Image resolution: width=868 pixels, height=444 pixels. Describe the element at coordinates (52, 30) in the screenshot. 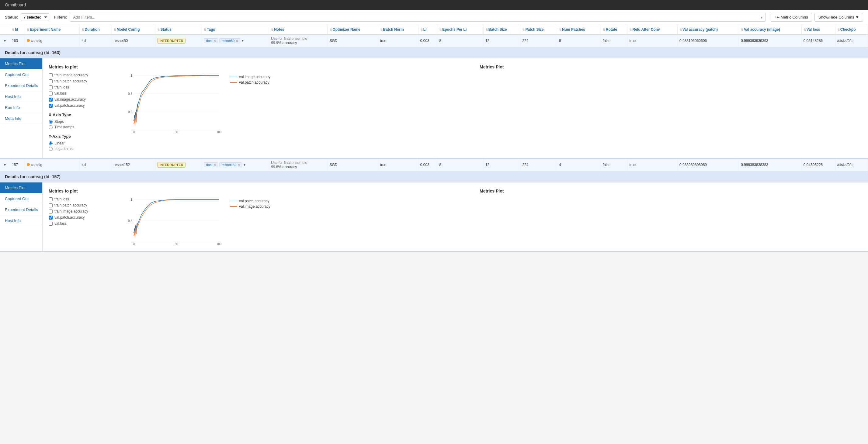

I see `th-exp-name: ⇅Experiment Name` at that location.